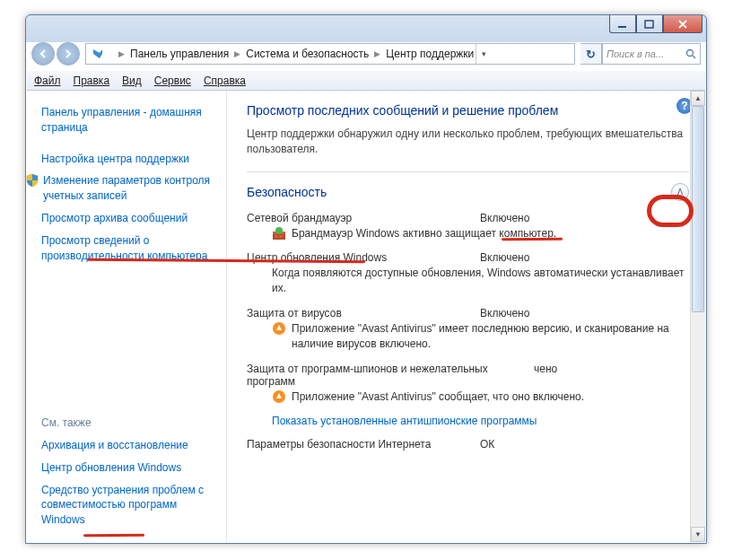 Image resolution: width=733 pixels, height=560 pixels. I want to click on refresh-button: ↻, so click(591, 54).